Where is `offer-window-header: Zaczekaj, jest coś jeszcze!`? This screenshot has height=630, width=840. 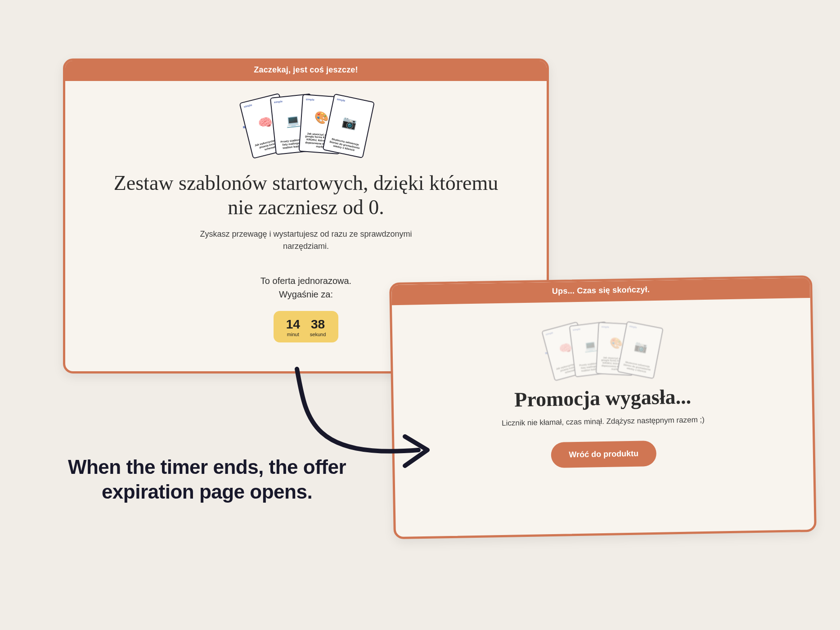
offer-window-header: Zaczekaj, jest coś jeszcze! is located at coordinates (306, 71).